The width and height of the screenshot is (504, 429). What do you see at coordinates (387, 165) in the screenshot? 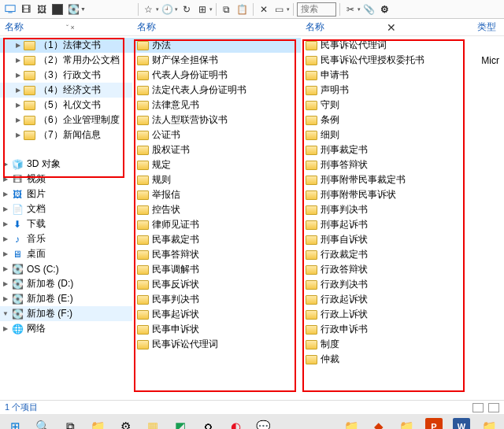
I see `folder-item: 刑事答辩状` at bounding box center [387, 165].